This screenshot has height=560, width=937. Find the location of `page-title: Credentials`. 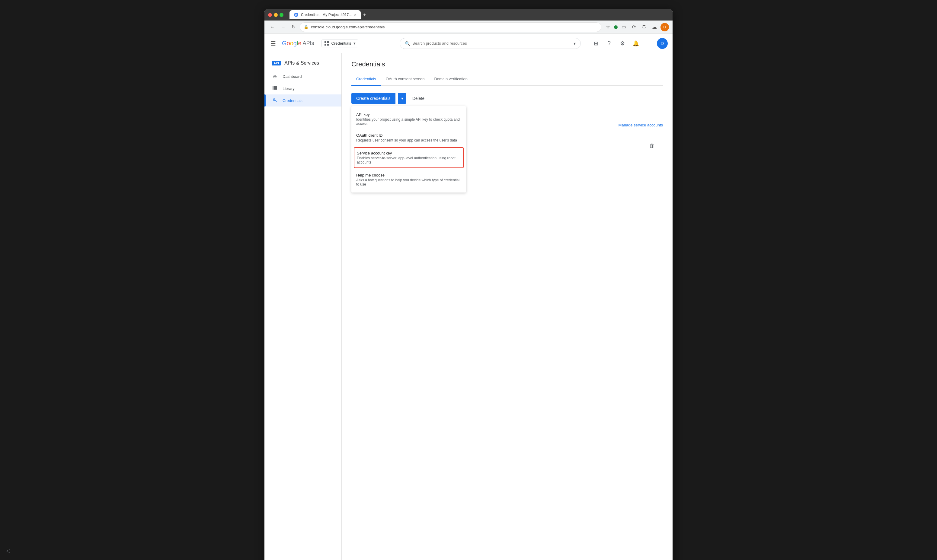

page-title: Credentials is located at coordinates (507, 64).